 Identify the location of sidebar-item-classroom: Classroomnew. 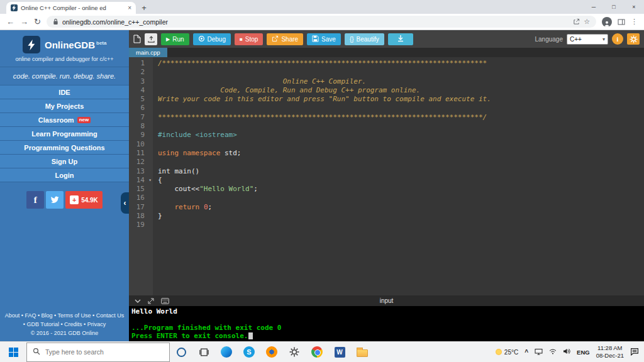
(64, 120).